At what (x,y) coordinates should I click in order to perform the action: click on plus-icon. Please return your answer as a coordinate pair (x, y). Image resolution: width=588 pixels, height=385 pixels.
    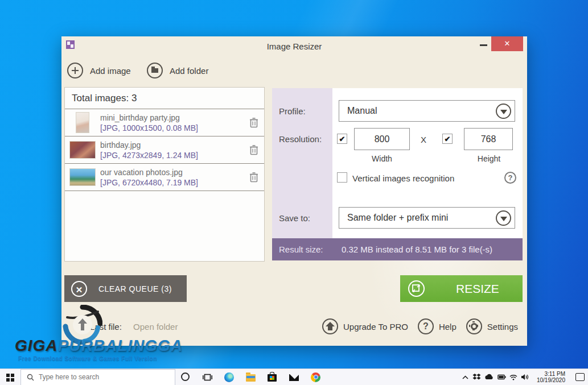
    Looking at the image, I should click on (75, 71).